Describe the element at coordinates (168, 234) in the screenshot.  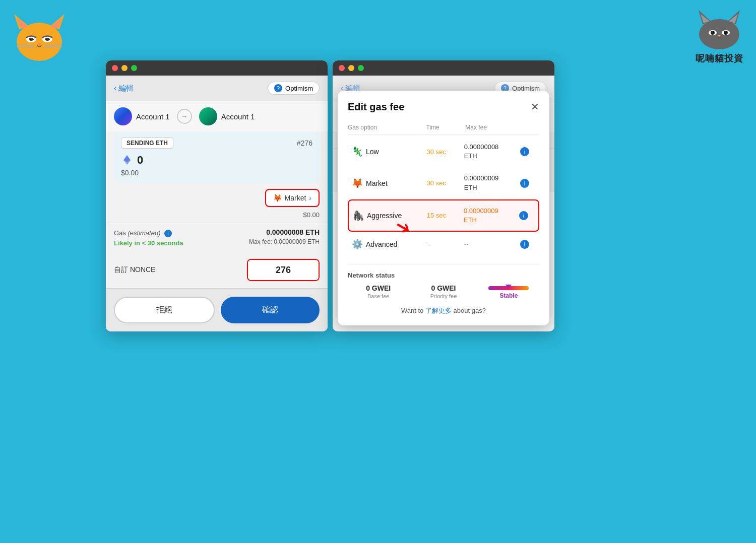
I see `gas-info-icon: i` at that location.